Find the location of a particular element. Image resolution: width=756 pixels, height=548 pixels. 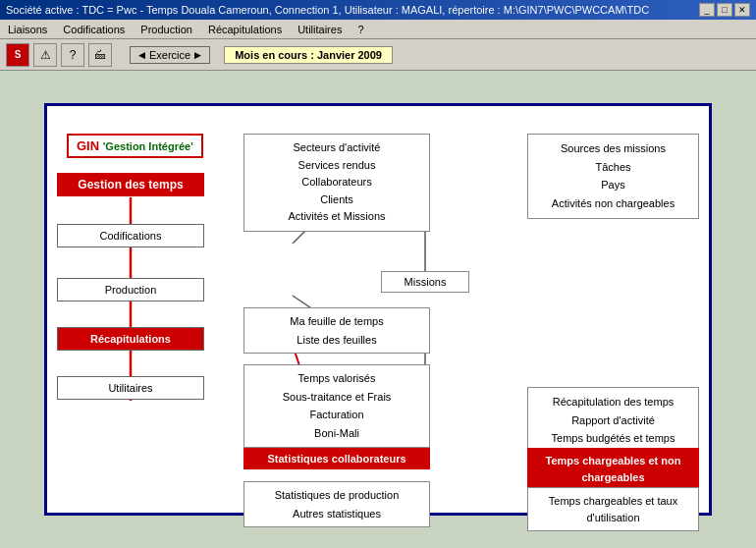

missions-box: Missions is located at coordinates (425, 282).